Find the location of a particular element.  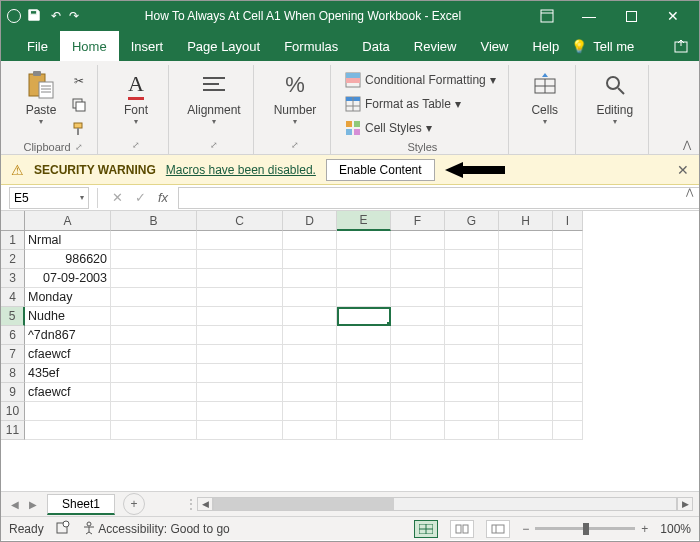

scroll-left-button: ◀ is located at coordinates (205, 504).